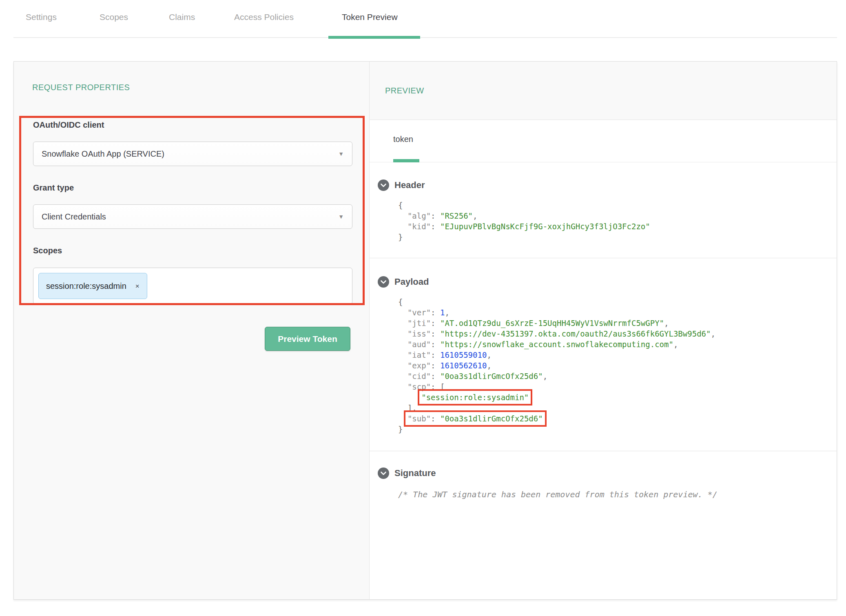 The height and width of the screenshot is (616, 846). What do you see at coordinates (410, 185) in the screenshot?
I see `jwt-header-title: Header` at bounding box center [410, 185].